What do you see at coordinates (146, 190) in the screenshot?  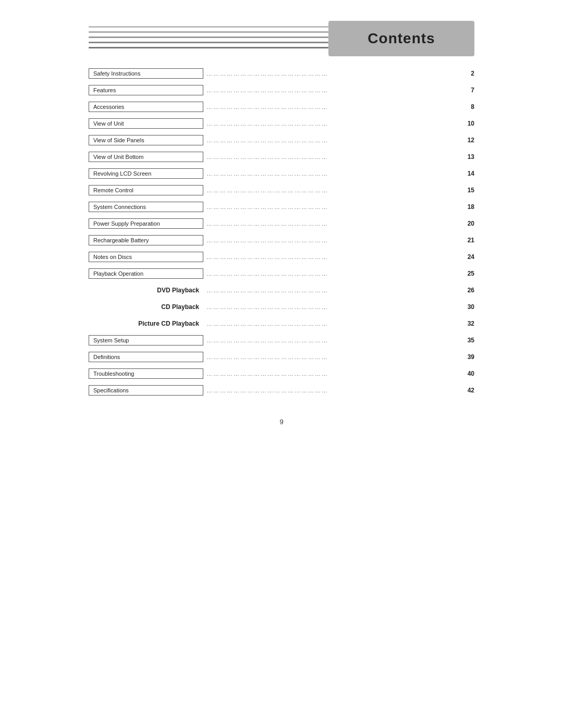 I see `toc-label: Remote Control` at bounding box center [146, 190].